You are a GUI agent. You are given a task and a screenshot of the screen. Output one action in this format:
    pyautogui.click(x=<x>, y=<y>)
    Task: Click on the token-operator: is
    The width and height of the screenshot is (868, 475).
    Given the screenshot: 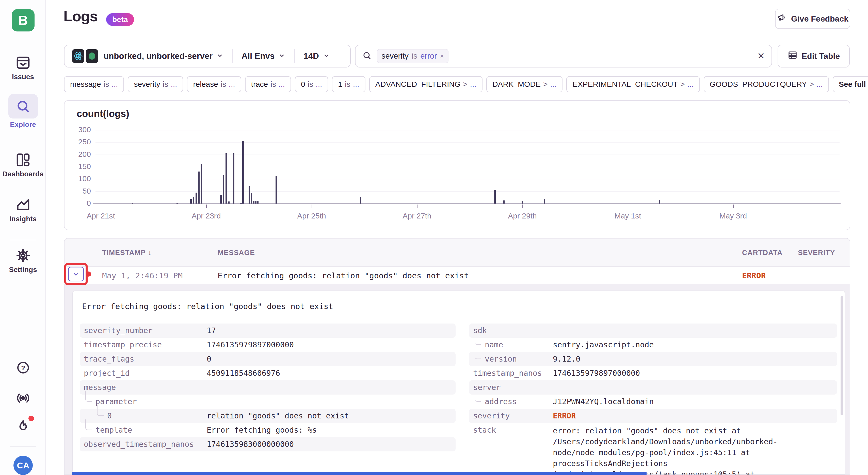 What is the action you would take?
    pyautogui.click(x=414, y=56)
    